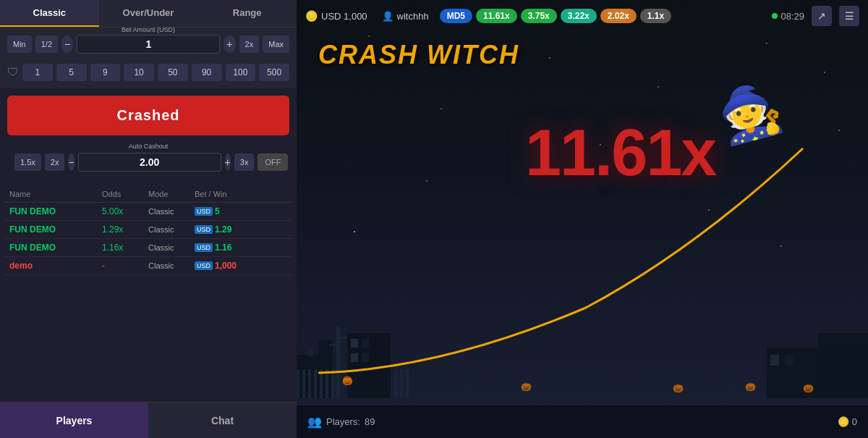 Image resolution: width=868 pixels, height=438 pixels. What do you see at coordinates (843, 421) in the screenshot?
I see `coin-stack-icon: 🪙` at bounding box center [843, 421].